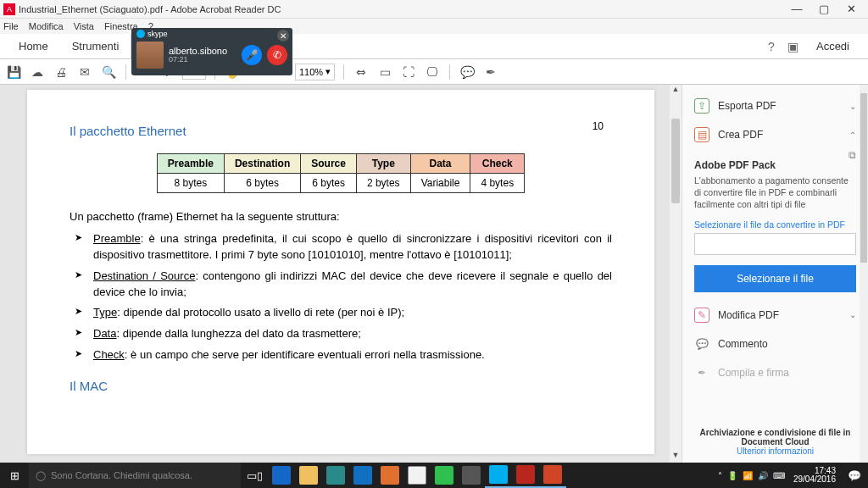  What do you see at coordinates (283, 36) in the screenshot?
I see `skype-close-button: ✕` at bounding box center [283, 36].